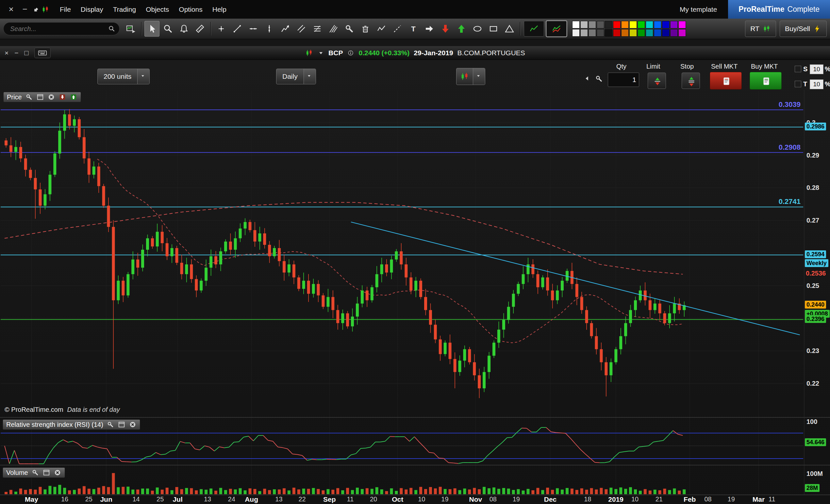  Describe the element at coordinates (333, 29) in the screenshot. I see `pitchfork-tool` at that location.